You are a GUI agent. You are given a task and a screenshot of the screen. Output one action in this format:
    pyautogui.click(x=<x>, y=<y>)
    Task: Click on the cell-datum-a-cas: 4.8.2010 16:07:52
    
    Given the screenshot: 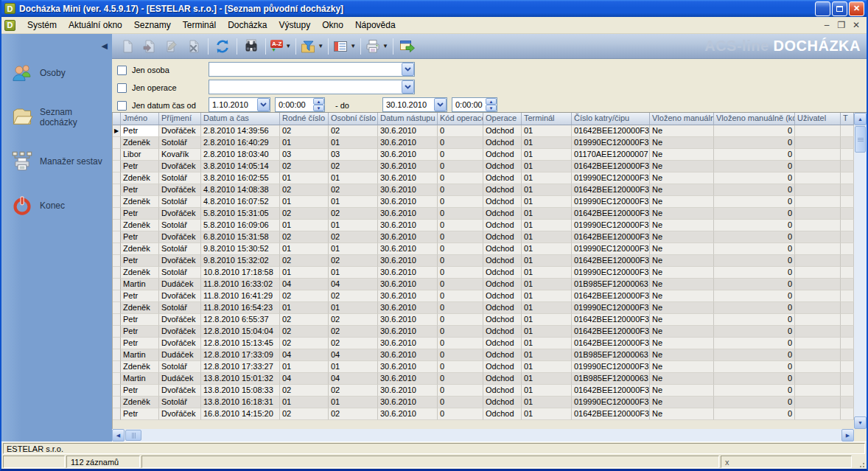 What is the action you would take?
    pyautogui.click(x=240, y=202)
    